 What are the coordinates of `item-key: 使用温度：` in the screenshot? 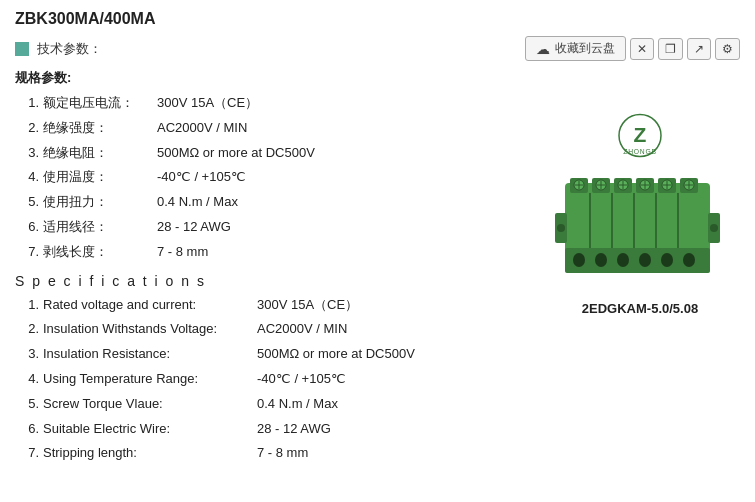 It's located at (98, 178).